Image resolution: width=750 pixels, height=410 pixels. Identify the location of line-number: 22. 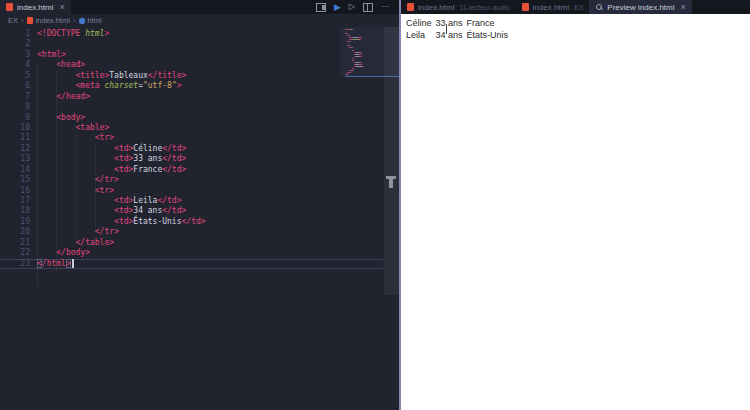
(15, 253).